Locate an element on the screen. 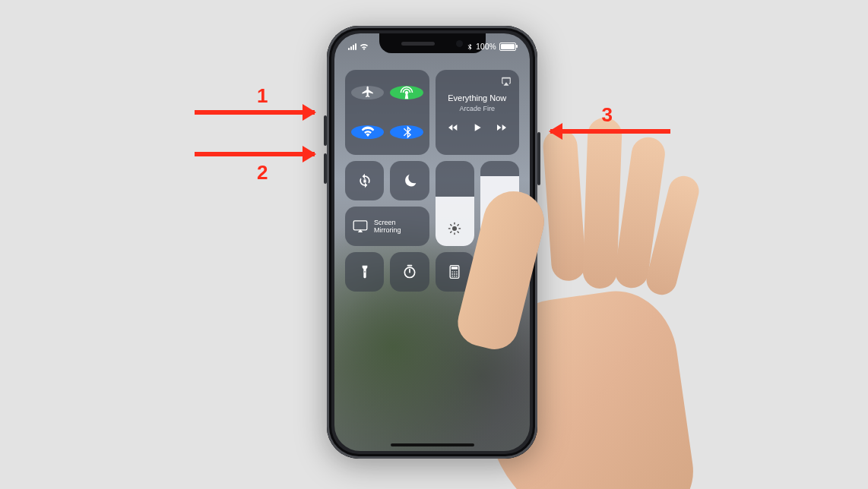  wifi-toggle is located at coordinates (368, 132).